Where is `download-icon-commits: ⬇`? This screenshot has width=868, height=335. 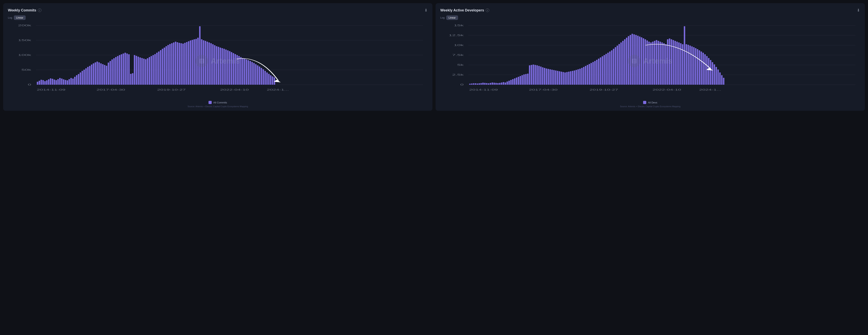 download-icon-commits: ⬇ is located at coordinates (426, 10).